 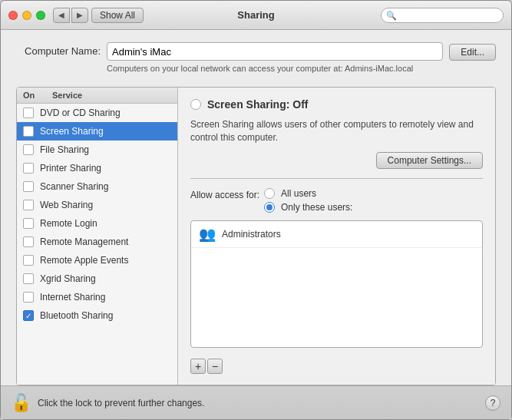 I want to click on service-name: Remote Management, so click(x=106, y=242).